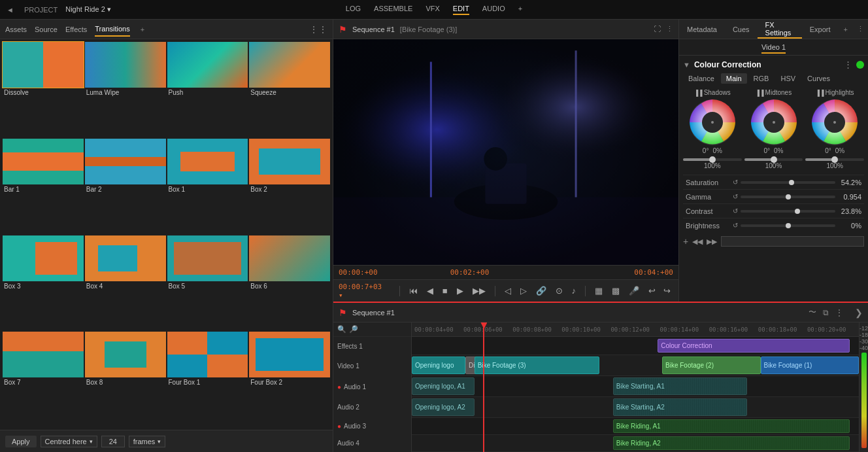 The height and width of the screenshot is (452, 868). What do you see at coordinates (712, 242) in the screenshot?
I see `cc-next-icon: ▶▶` at bounding box center [712, 242].